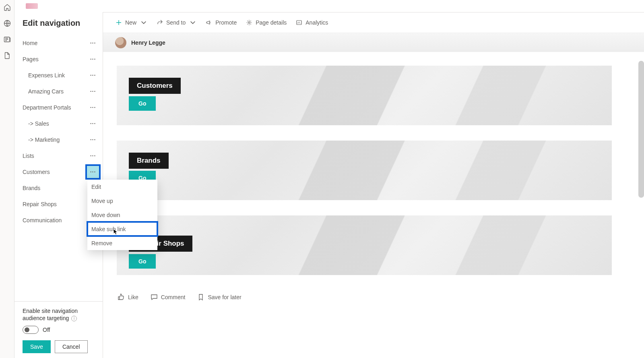 This screenshot has height=358, width=644. What do you see at coordinates (28, 156) in the screenshot?
I see `nav-item-label: Lists` at bounding box center [28, 156].